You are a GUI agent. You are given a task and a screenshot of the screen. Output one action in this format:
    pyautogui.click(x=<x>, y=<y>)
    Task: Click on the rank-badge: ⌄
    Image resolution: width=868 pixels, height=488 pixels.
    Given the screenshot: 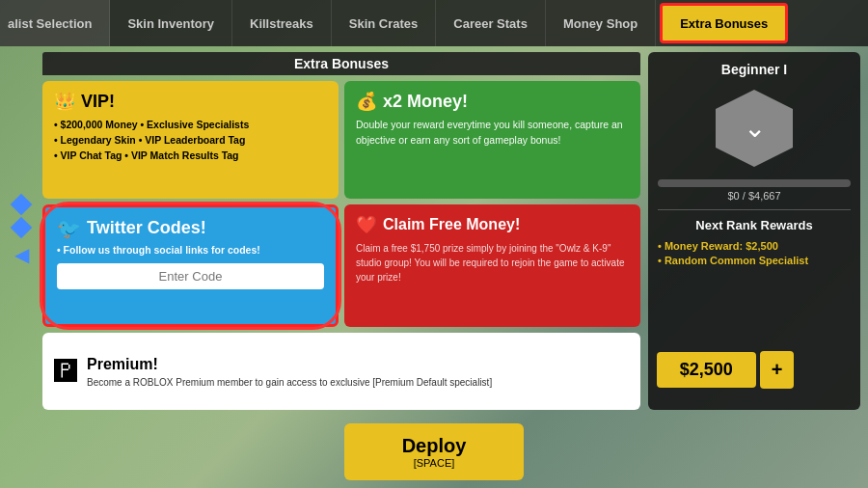 What is the action you would take?
    pyautogui.click(x=754, y=128)
    